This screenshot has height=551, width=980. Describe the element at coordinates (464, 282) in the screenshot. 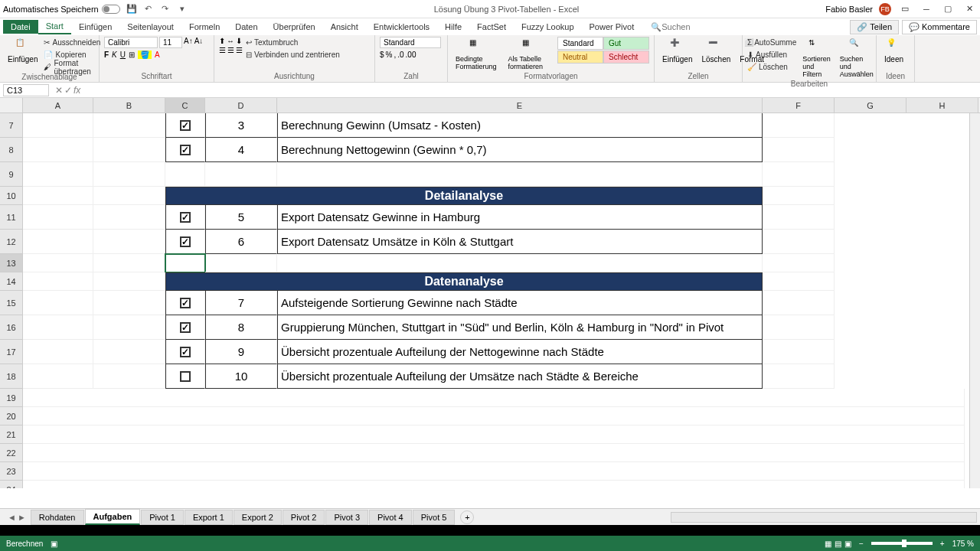

I see `section-header: Datenanalyse` at that location.